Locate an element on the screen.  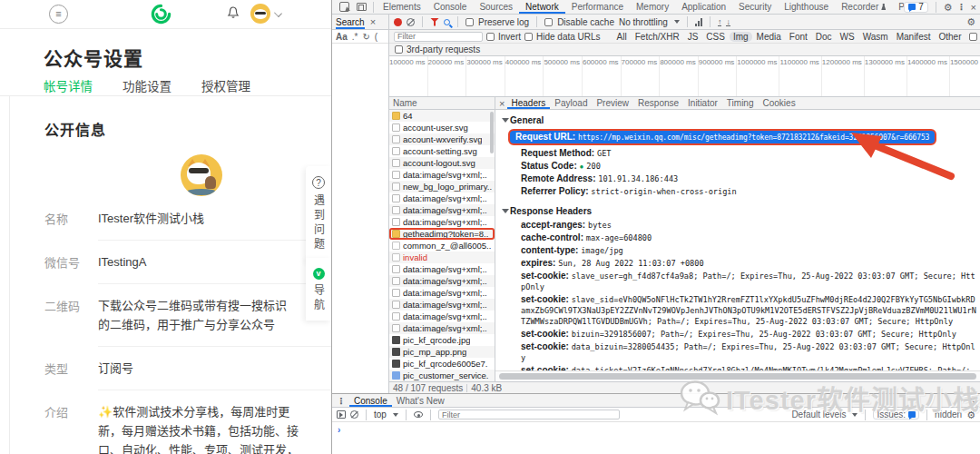
request-row: pic_mp_app.png is located at coordinates (442, 352).